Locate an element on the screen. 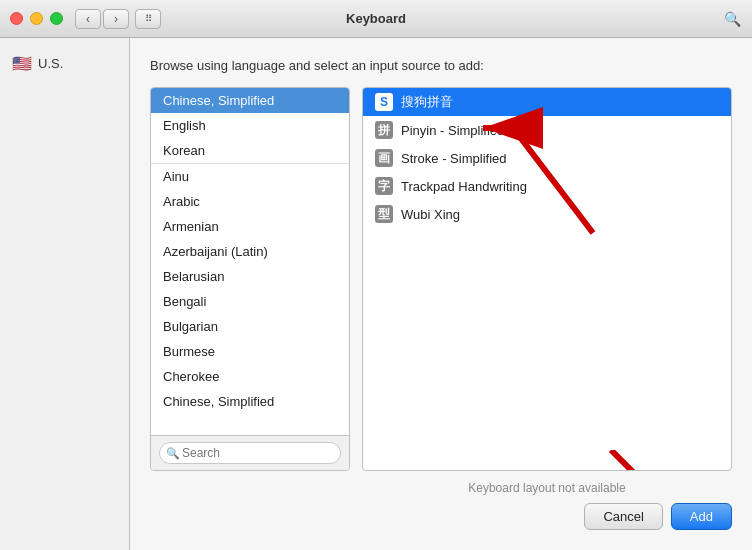 This screenshot has width=752, height=550. nav-buttons: ‹ › is located at coordinates (102, 19).